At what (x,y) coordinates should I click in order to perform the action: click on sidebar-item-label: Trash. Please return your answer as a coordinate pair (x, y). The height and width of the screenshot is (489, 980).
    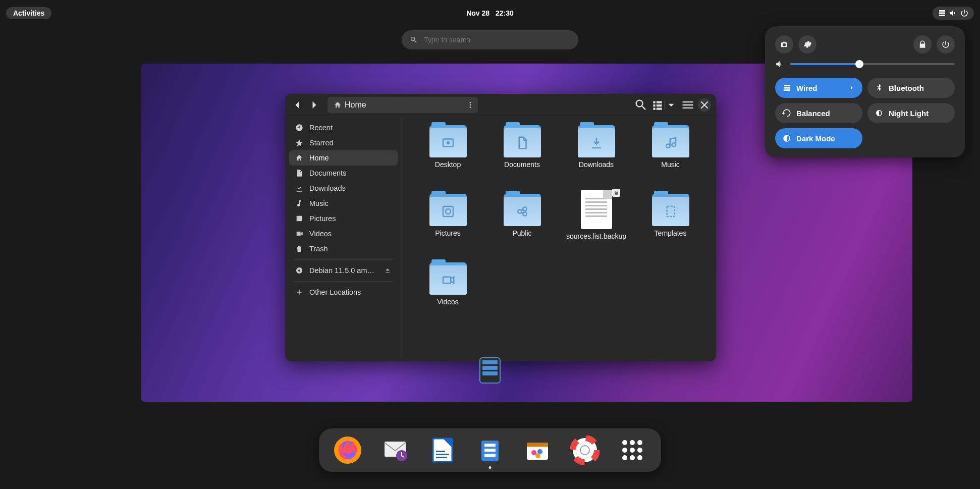
    Looking at the image, I should click on (350, 249).